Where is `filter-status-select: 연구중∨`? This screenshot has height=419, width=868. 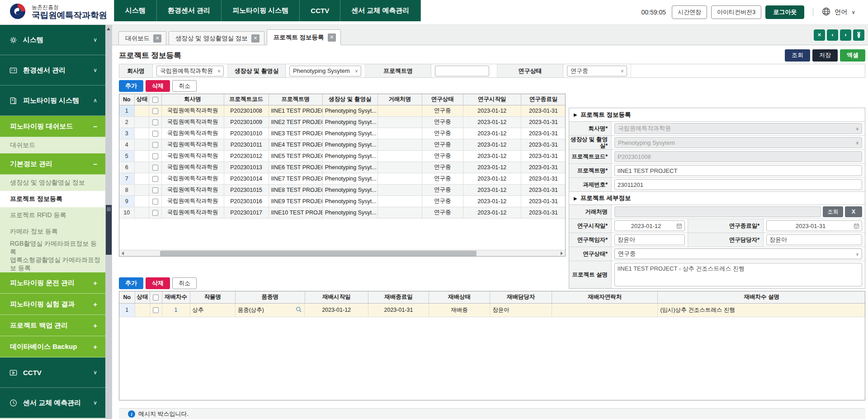 filter-status-select: 연구중∨ is located at coordinates (597, 71).